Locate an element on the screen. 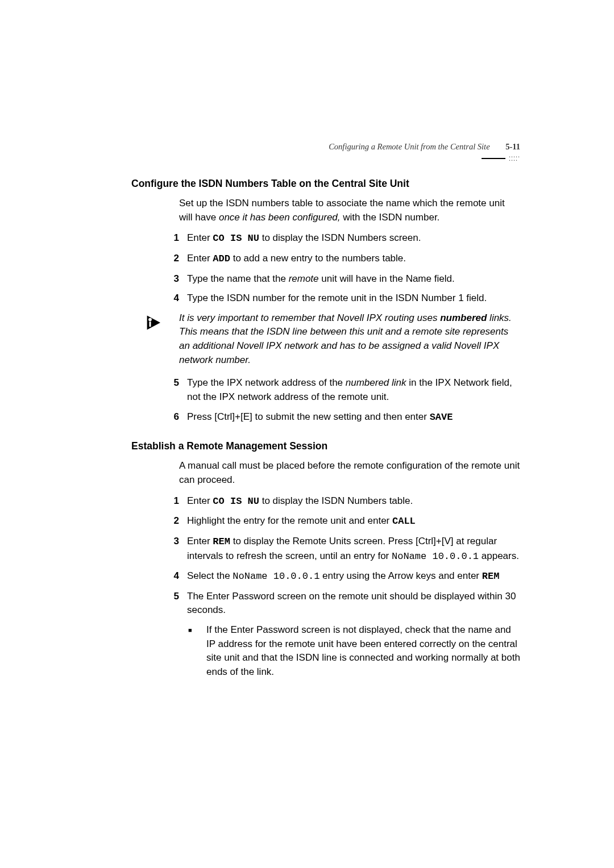 This screenshot has height=868, width=614. section1-intro: Set up the ISDN numbers table to associa… is located at coordinates (350, 210).